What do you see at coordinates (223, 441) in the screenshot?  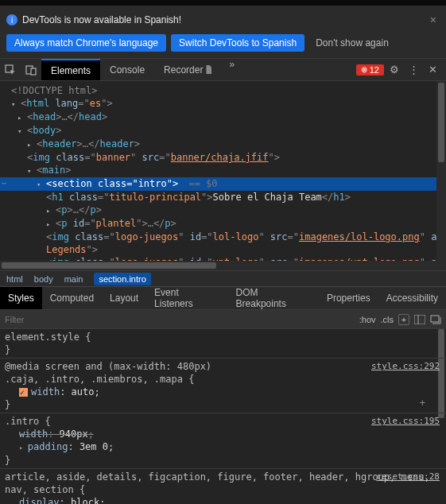 I see `style-rule: style.css:195.intro {width: 940px;▸ padd…` at bounding box center [223, 441].